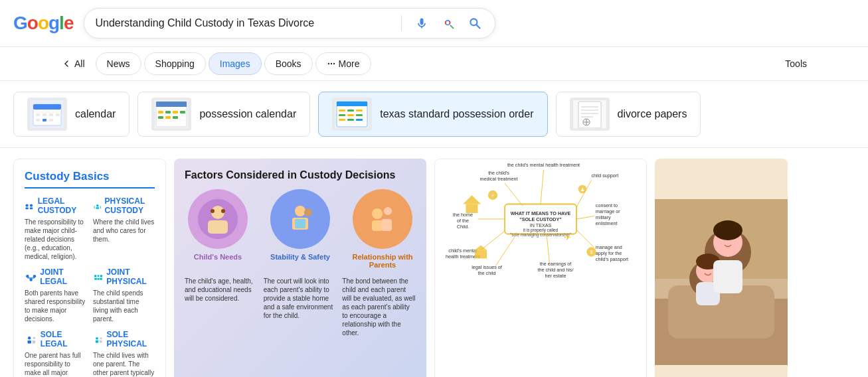 This screenshot has height=377, width=868. What do you see at coordinates (96, 114) in the screenshot?
I see `suggestion-calendar-label: calendar` at bounding box center [96, 114].